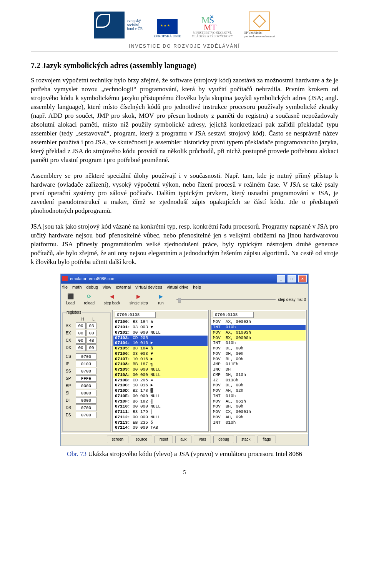 The width and height of the screenshot is (369, 588). Describe the element at coordinates (161, 354) in the screenshot. I see `memory-row: 07106: 03 003 ♥` at that location.